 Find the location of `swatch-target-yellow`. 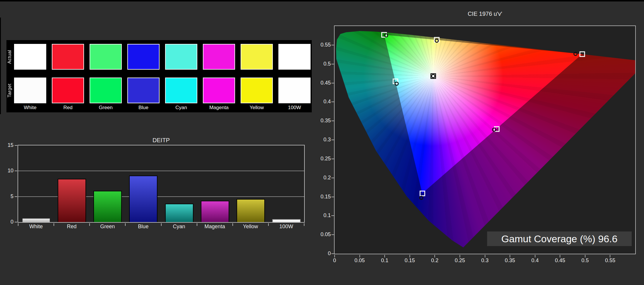

swatch-target-yellow is located at coordinates (257, 90).